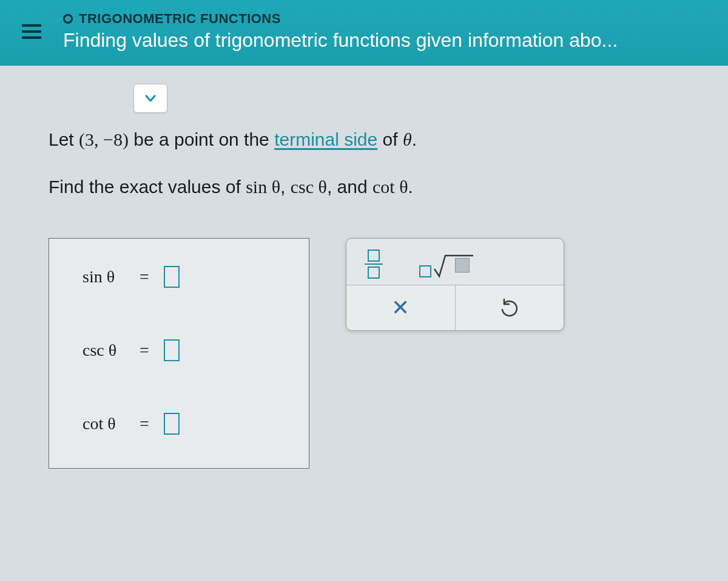 This screenshot has height=581, width=728. What do you see at coordinates (510, 308) in the screenshot?
I see `undo-icon` at bounding box center [510, 308].